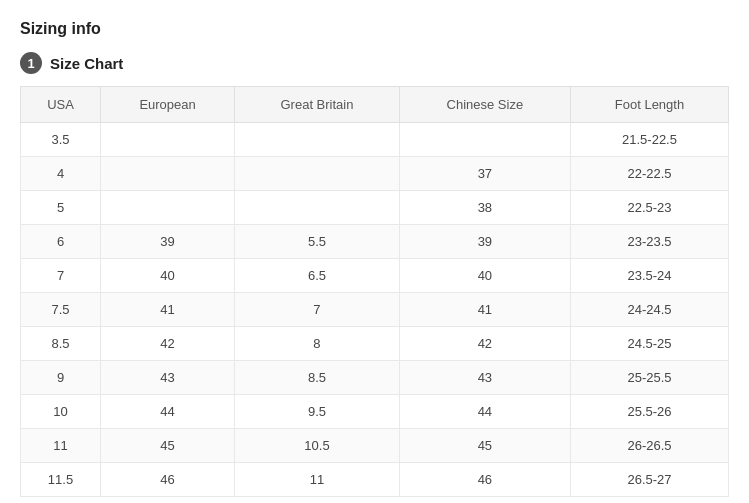 This screenshot has width=749, height=503. I want to click on table-row: 6395.53923-23.5, so click(375, 242).